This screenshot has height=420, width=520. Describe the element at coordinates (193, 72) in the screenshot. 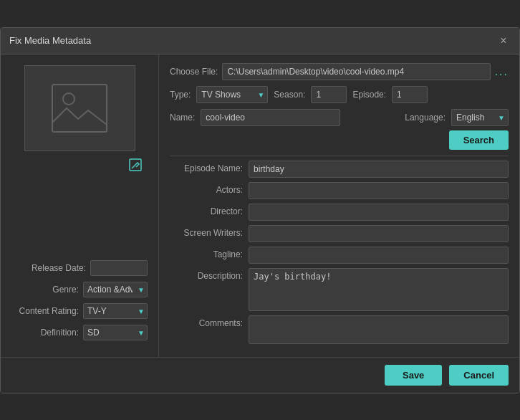

I see `file-label: Choose File:` at that location.